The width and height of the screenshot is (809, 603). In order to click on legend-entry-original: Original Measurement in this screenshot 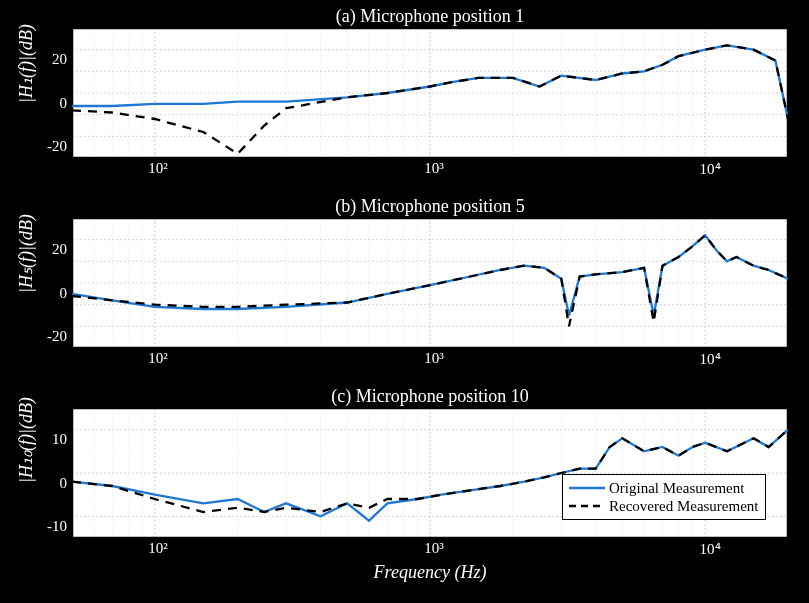, I will do `click(664, 488)`.